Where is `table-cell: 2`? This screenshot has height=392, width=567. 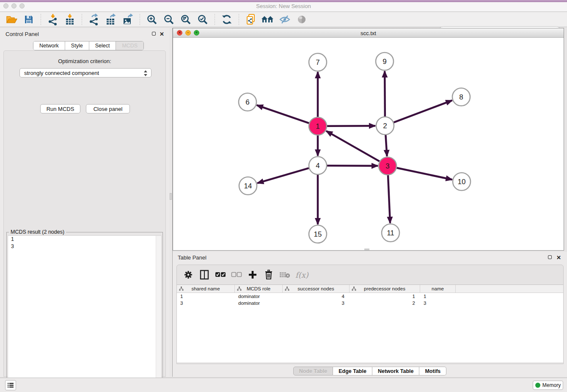 table-cell: 2 is located at coordinates (385, 303).